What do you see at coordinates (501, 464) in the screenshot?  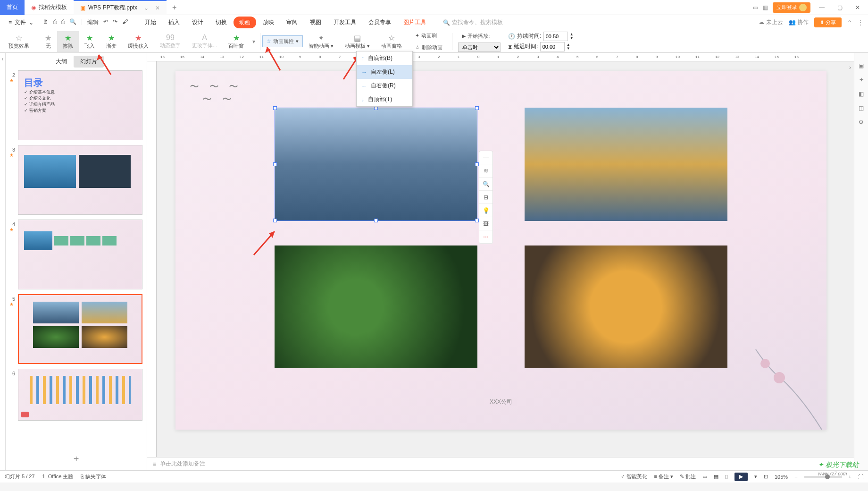 I see `notes-bar: ≡ 单击此处添加备注` at bounding box center [501, 464].